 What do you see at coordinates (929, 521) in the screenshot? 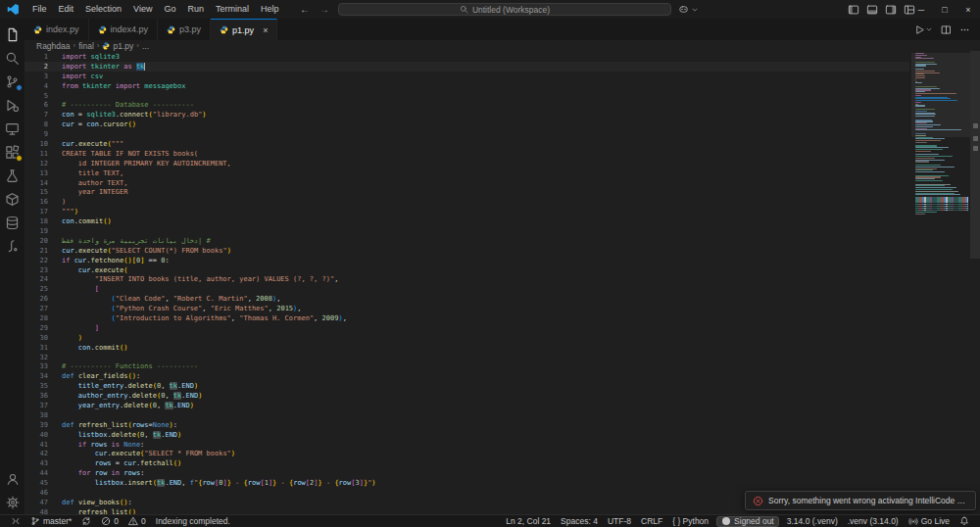
I see `status-go-live: Go Live` at bounding box center [929, 521].